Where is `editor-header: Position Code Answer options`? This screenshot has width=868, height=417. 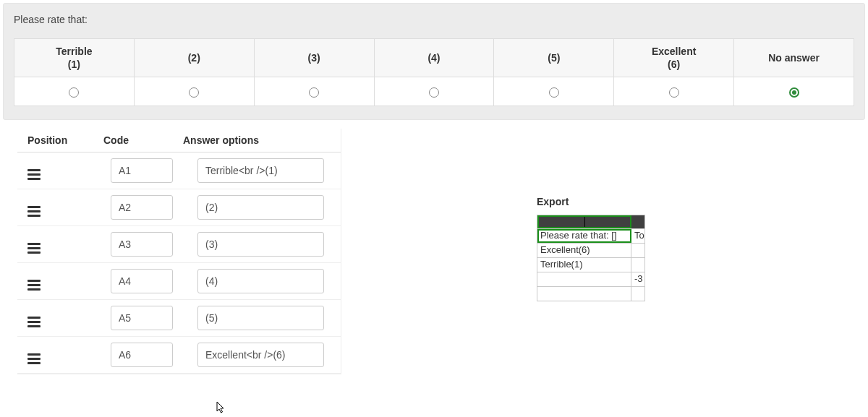 editor-header: Position Code Answer options is located at coordinates (179, 140).